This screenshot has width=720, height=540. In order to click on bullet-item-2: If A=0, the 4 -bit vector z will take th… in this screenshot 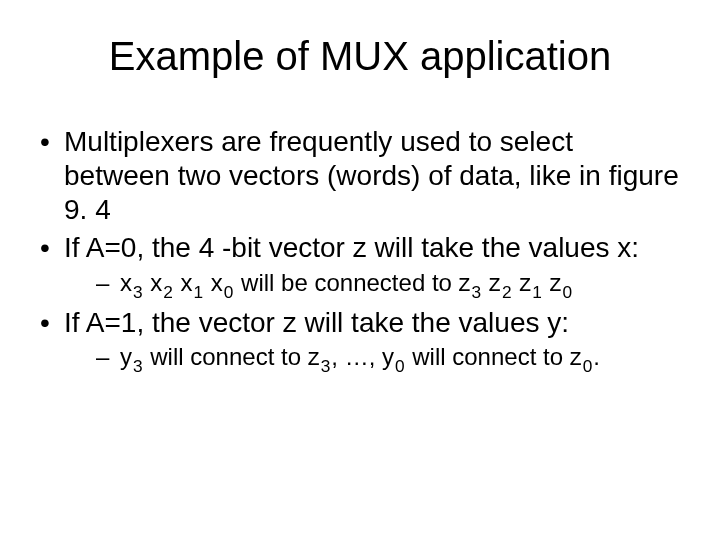, I will do `click(360, 266)`.